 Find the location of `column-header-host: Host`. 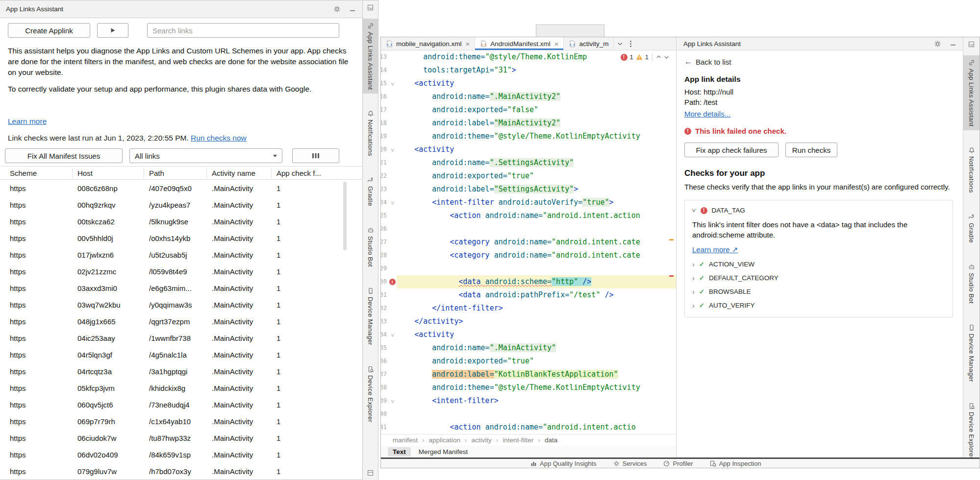

column-header-host: Host is located at coordinates (108, 173).